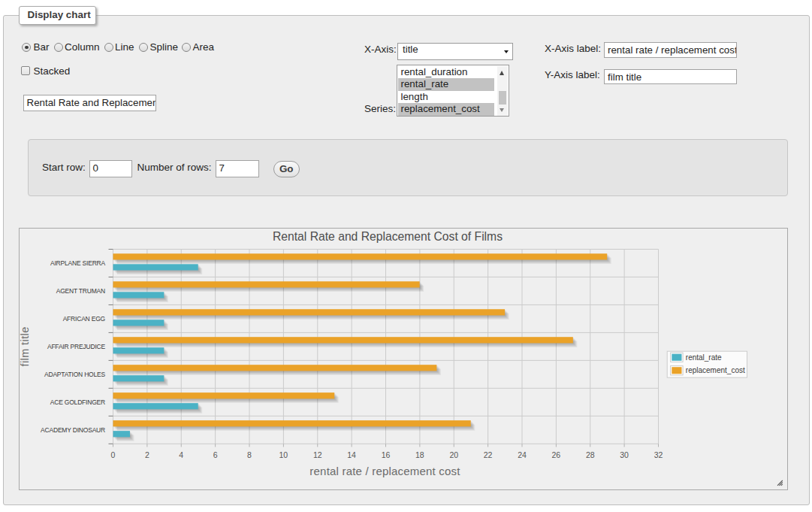 The image size is (812, 512). Describe the element at coordinates (181, 455) in the screenshot. I see `svg-text: 4` at that location.